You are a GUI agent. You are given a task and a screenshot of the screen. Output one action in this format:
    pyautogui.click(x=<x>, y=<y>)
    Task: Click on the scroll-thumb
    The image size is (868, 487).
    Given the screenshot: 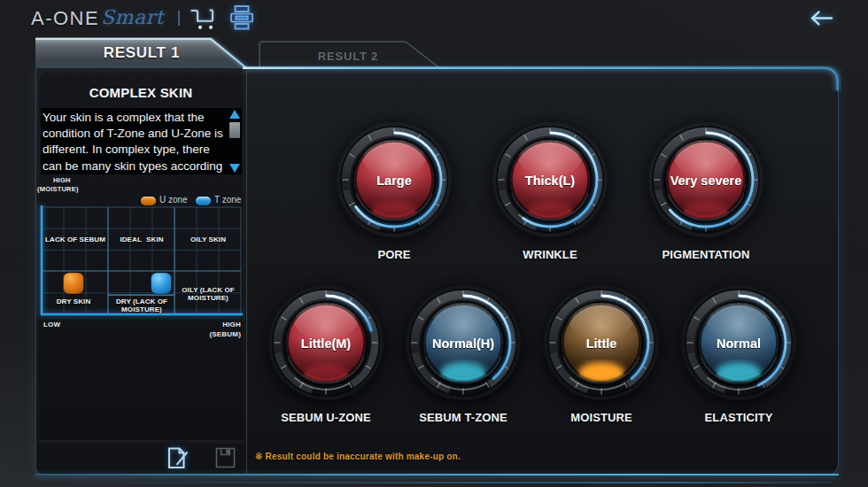 What is the action you would take?
    pyautogui.click(x=235, y=130)
    